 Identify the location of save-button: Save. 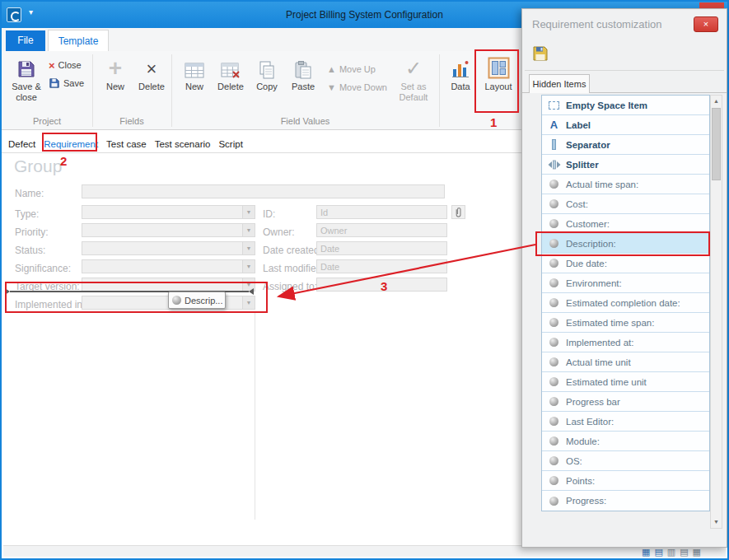
(66, 83).